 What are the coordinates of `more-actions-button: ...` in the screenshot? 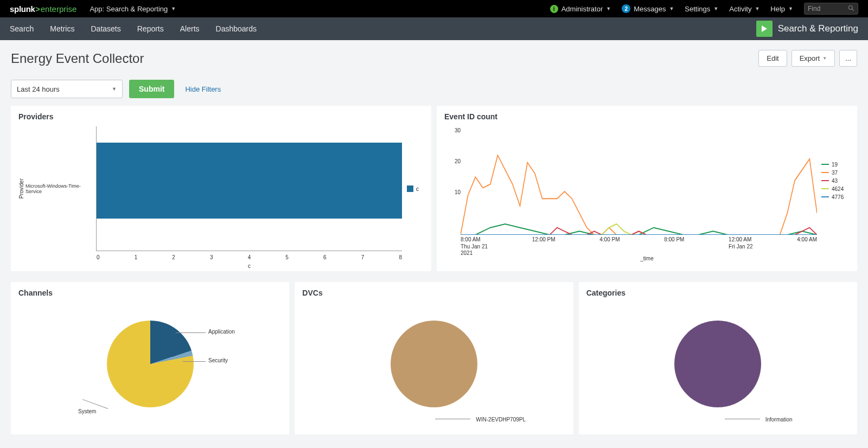 It's located at (848, 59).